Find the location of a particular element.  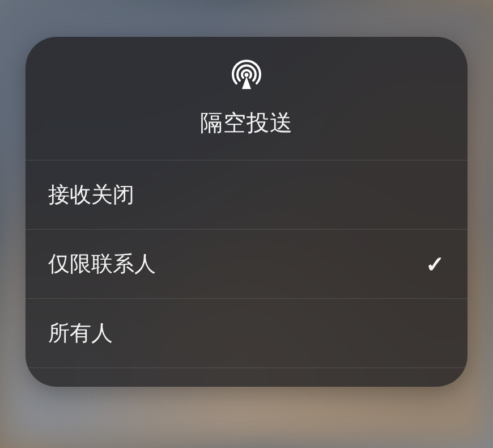

option-receiving-off: 接收关闭 ✓ is located at coordinates (246, 195).